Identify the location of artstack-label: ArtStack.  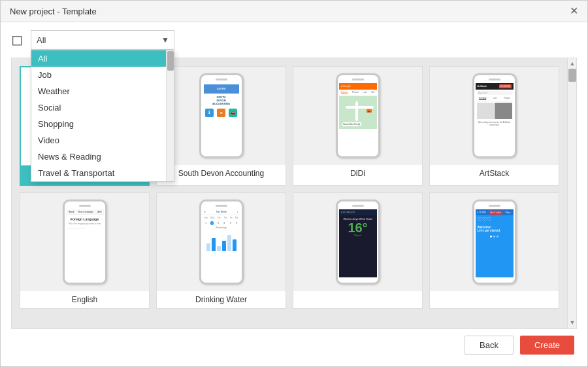
(494, 173).